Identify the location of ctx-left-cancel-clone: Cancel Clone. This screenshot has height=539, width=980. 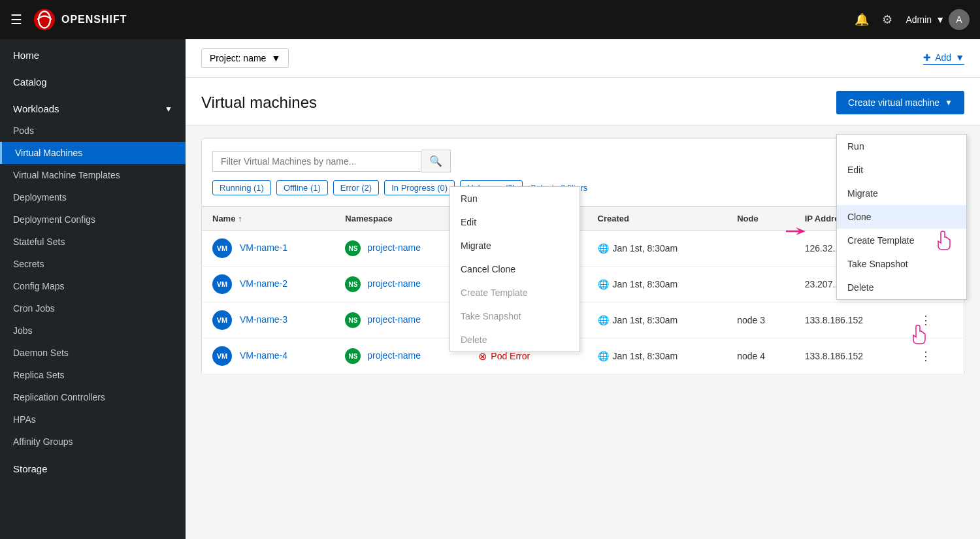
(515, 269).